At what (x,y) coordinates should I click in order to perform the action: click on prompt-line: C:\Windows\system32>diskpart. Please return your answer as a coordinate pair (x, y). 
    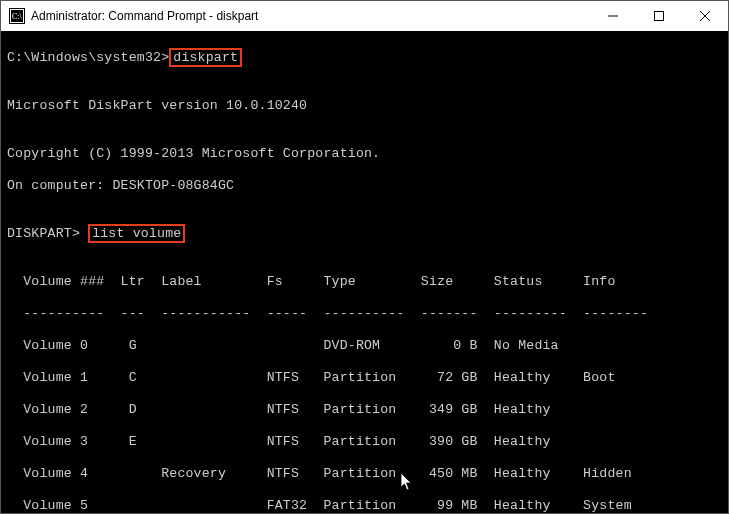
    Looking at the image, I should click on (364, 58).